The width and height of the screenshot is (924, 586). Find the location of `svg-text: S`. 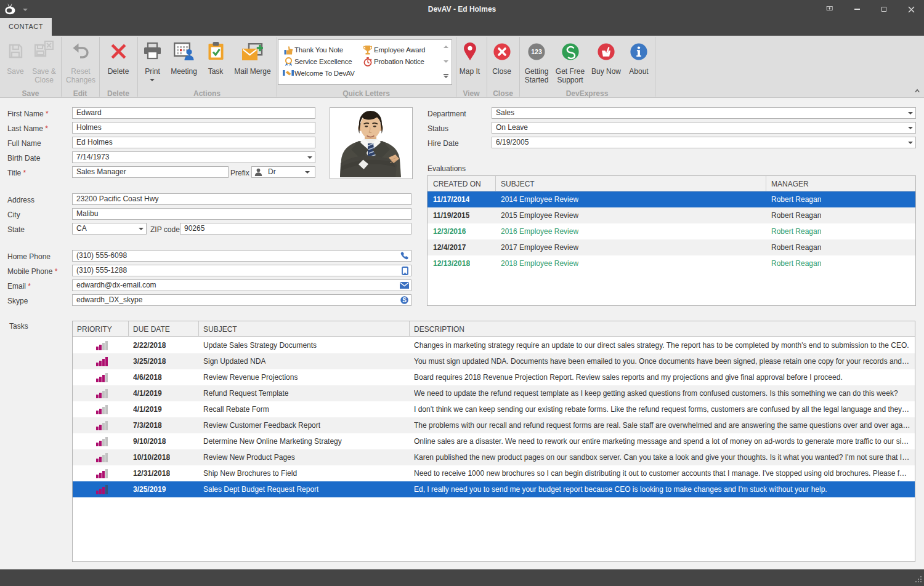

svg-text: S is located at coordinates (404, 300).